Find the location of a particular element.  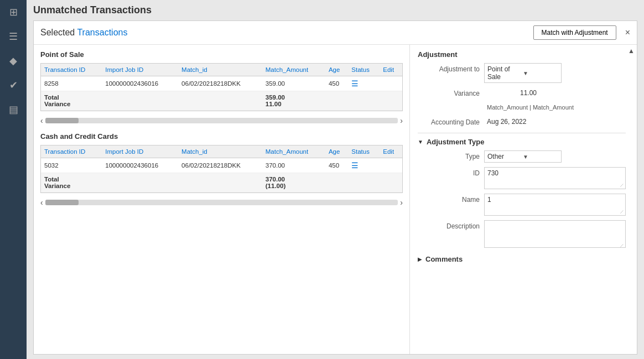

adjustment-type-header: ▼ Adjustment Type is located at coordinates (522, 142).